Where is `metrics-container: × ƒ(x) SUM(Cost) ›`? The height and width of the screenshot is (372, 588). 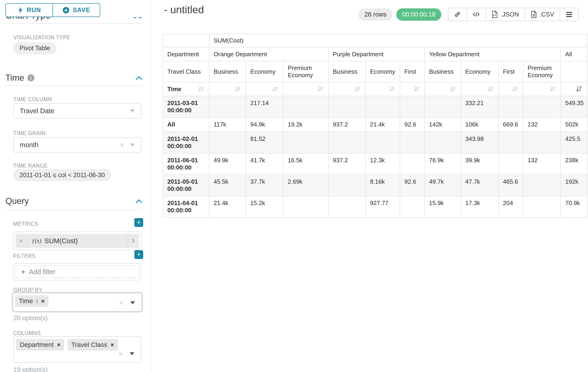
metrics-container: × ƒ(x) SUM(Cost) › is located at coordinates (77, 241).